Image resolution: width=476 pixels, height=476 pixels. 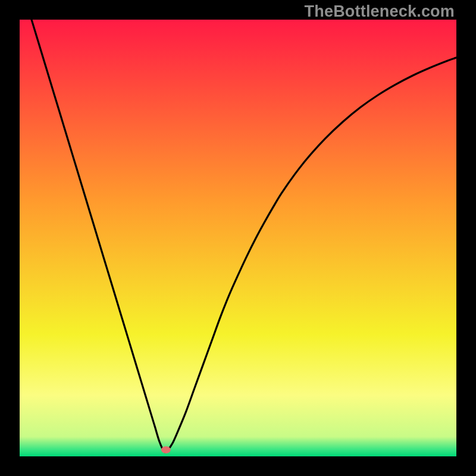 I want to click on watermark-text: TheBottleneck.com, so click(x=380, y=12).